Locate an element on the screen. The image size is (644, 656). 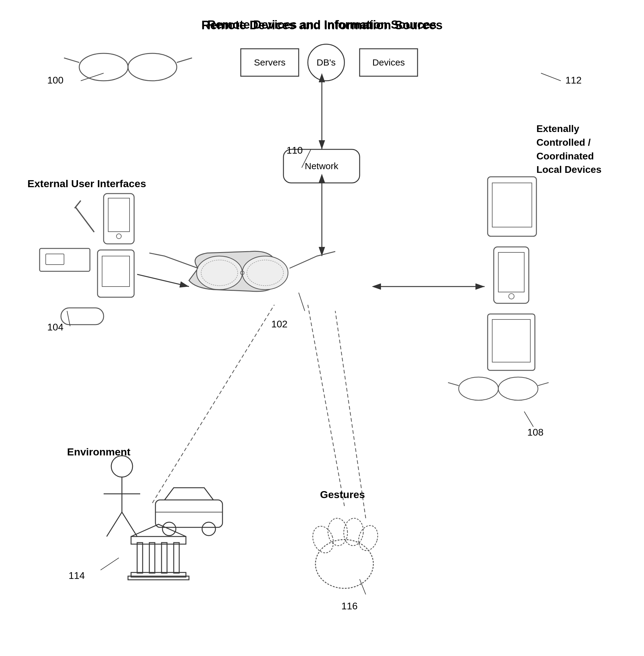
ref-104: 104 is located at coordinates (55, 327).